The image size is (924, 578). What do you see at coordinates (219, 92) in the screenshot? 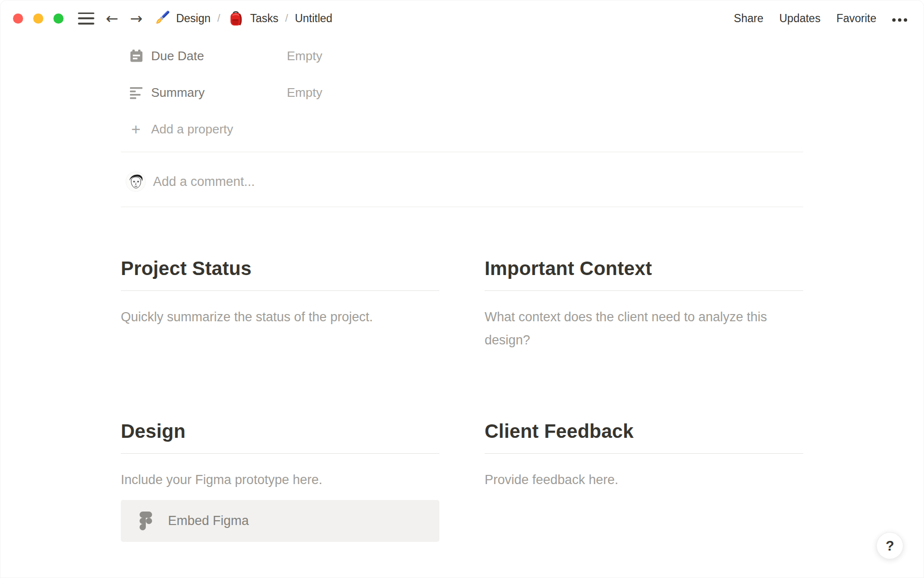
I see `property-name: Summary` at bounding box center [219, 92].